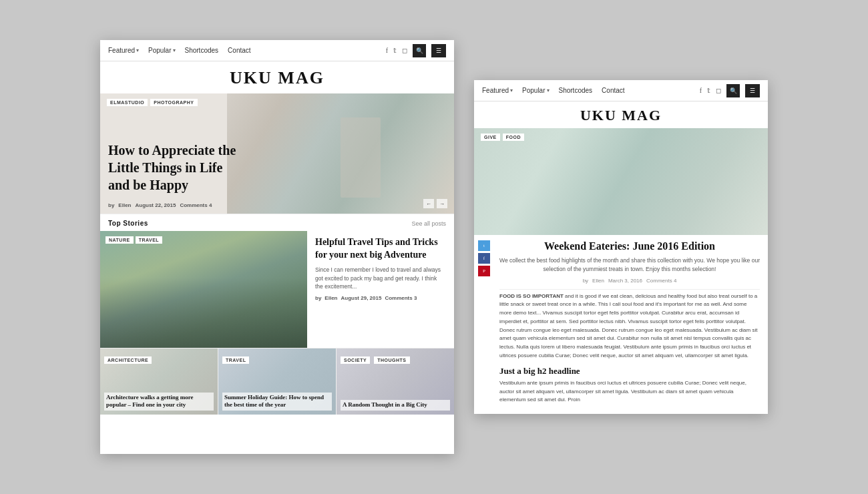 The height and width of the screenshot is (494, 868). I want to click on nav-right: f 𝕥 ◻ 🔍 ☰, so click(416, 51).